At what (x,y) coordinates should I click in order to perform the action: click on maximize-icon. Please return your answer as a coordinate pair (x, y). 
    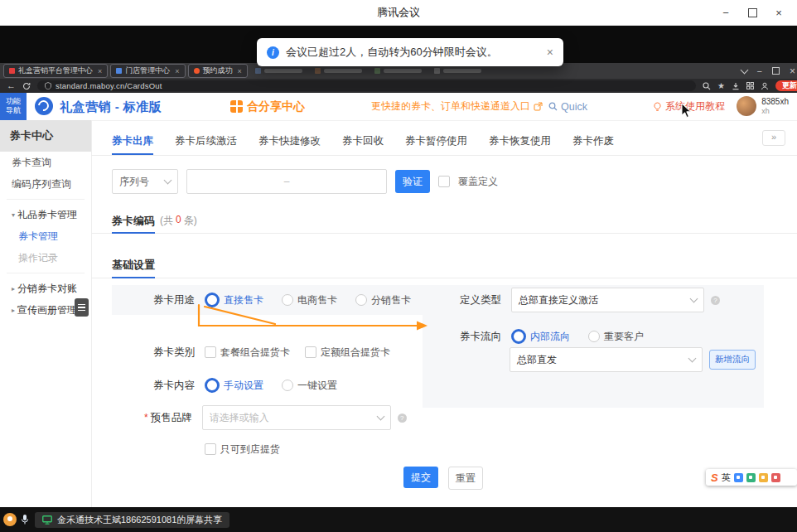
    Looking at the image, I should click on (752, 13).